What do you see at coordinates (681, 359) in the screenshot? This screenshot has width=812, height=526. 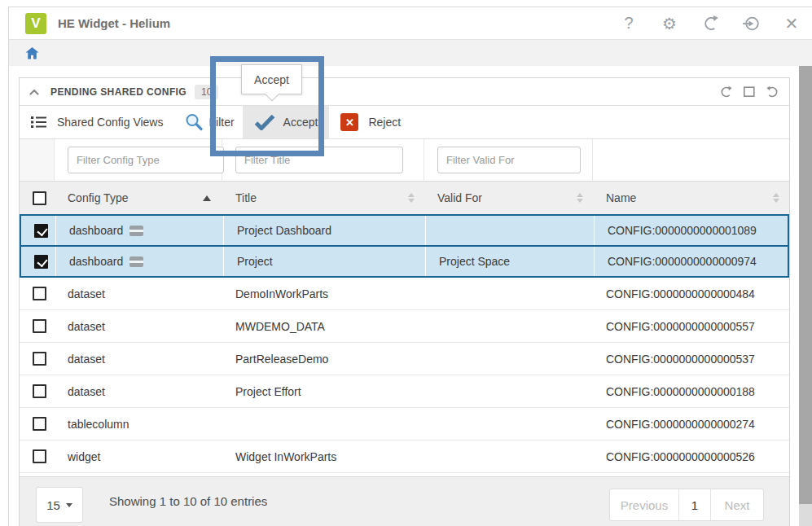 I see `name-value: CONFIG:0000000000000537` at bounding box center [681, 359].